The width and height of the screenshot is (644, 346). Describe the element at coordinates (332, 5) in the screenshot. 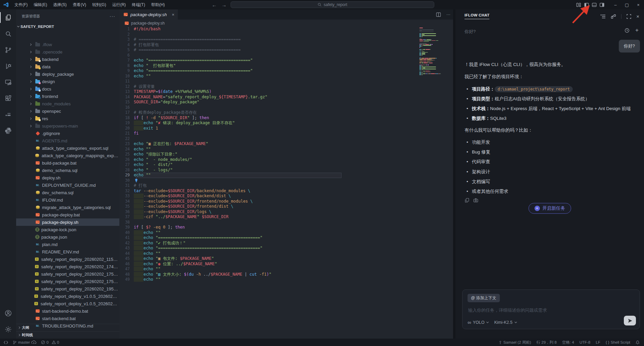

I see `command-center-search: safety_report` at that location.